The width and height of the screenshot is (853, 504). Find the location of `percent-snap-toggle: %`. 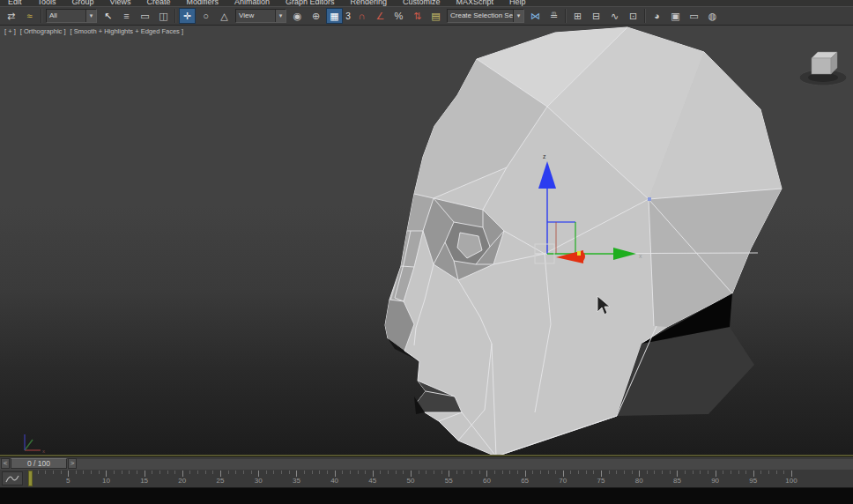

percent-snap-toggle: % is located at coordinates (398, 16).